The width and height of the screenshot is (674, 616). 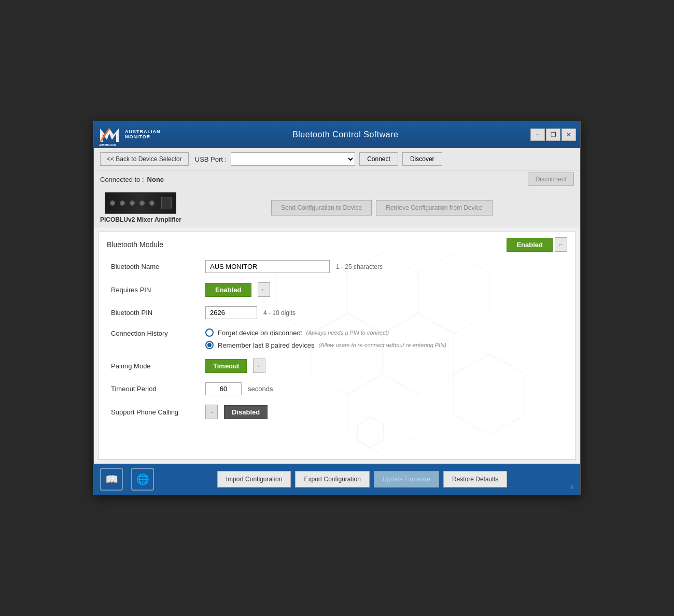 I want to click on radio-forget-hint: (Always needs a PIN to connect), so click(x=348, y=333).